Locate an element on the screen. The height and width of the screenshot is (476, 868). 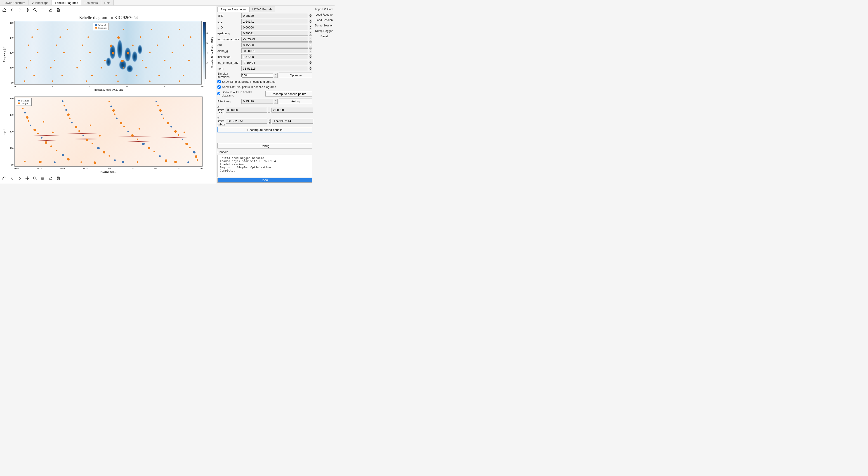
recompute-echelle-button: Recompute echelle points is located at coordinates (289, 94).